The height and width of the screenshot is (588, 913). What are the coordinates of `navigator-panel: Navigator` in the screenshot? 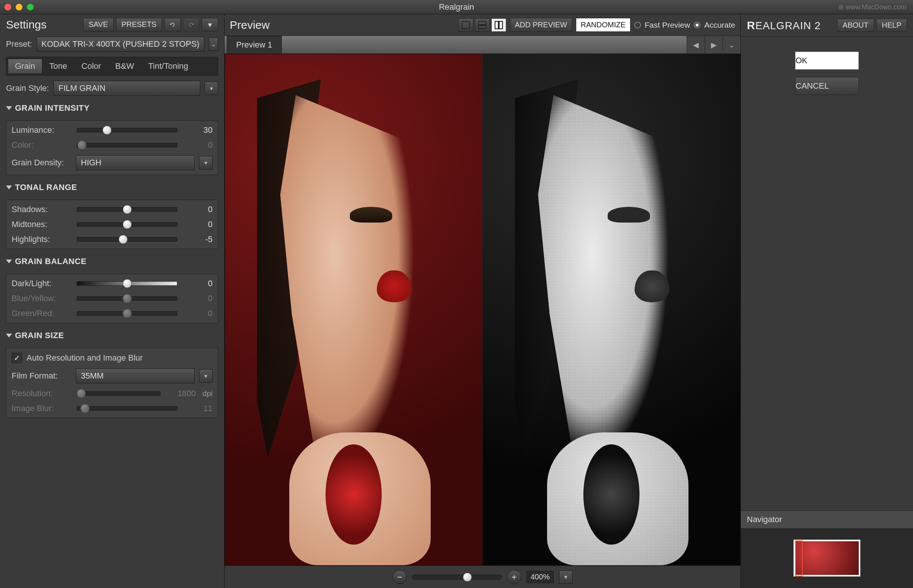 It's located at (827, 549).